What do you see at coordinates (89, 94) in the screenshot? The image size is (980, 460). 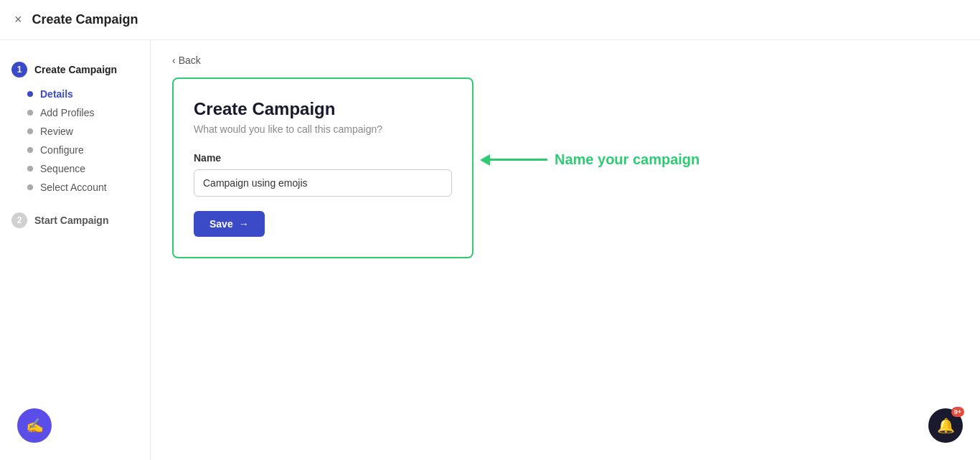 I see `sidebar-item-details: Details` at bounding box center [89, 94].